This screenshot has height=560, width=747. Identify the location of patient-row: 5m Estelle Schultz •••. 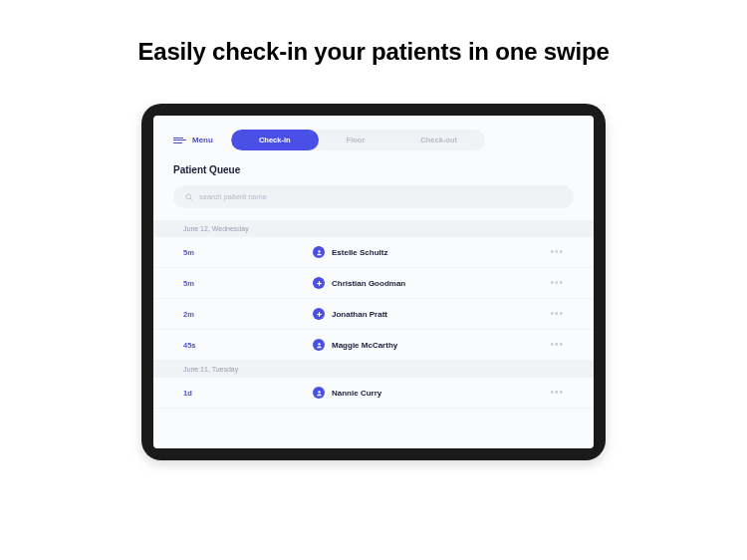
(374, 253).